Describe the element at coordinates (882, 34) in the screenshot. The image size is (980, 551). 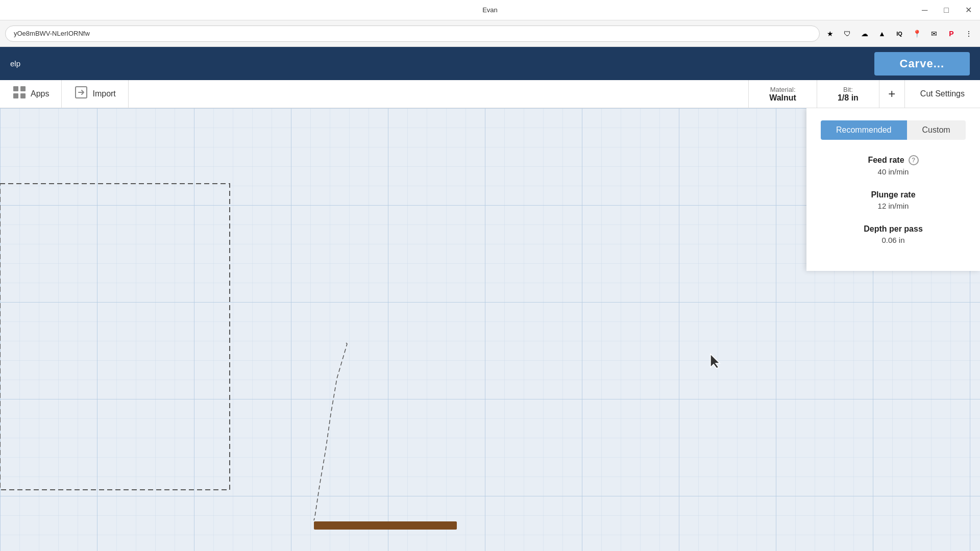
I see `gdrive-icon: ▲` at that location.